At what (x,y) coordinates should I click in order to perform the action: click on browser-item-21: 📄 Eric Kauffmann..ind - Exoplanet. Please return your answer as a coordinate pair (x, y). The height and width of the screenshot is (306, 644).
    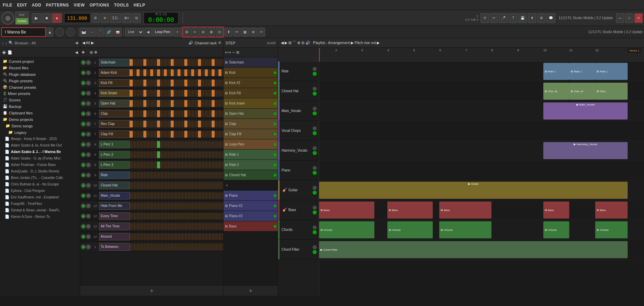
    Looking at the image, I should click on (40, 197).